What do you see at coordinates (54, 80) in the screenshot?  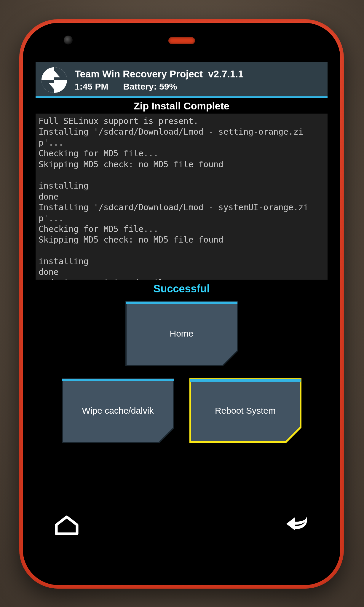 I see `twrp-logo-icon` at bounding box center [54, 80].